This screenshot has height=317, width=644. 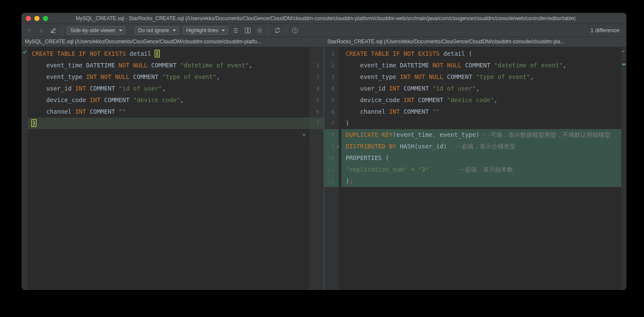 I want to click on minimize-window-button, so click(x=37, y=18).